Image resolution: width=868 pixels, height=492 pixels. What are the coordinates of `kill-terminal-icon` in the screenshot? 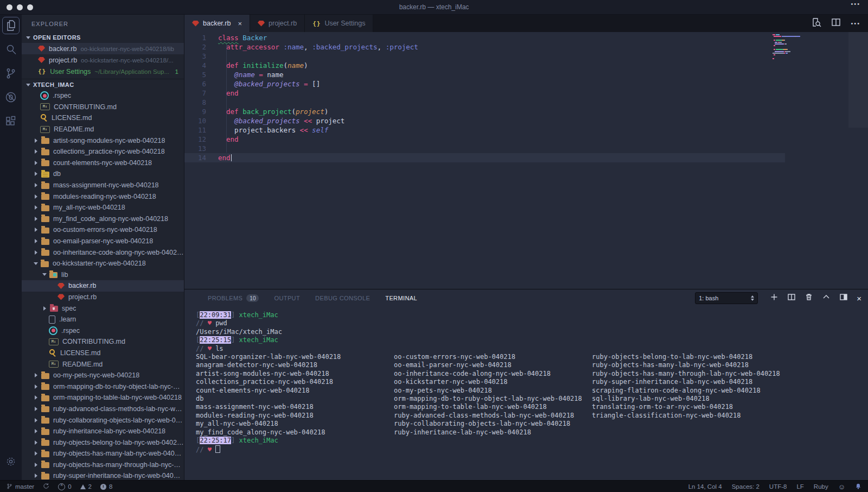 It's located at (809, 298).